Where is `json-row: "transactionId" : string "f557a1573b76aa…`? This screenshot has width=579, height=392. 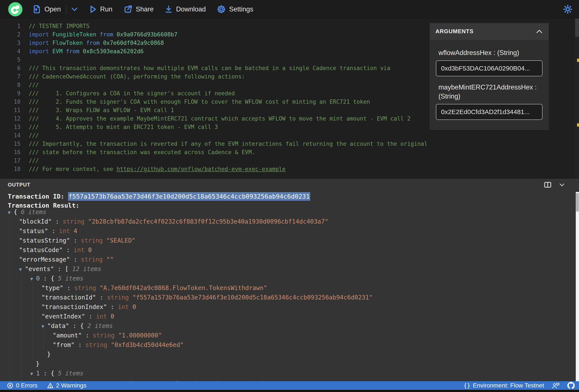 json-row: "transactionId" : string "f557a1573b76aa… is located at coordinates (285, 298).